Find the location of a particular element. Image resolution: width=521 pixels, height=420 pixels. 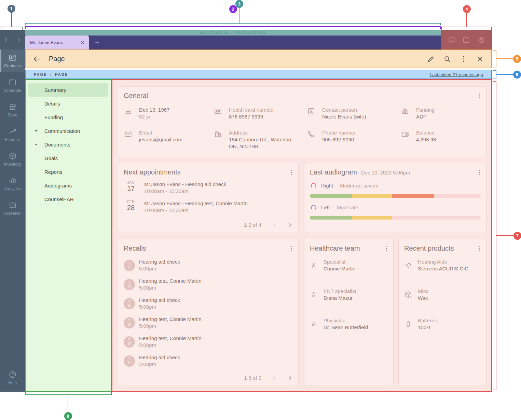

health-card-icon is located at coordinates (218, 114).